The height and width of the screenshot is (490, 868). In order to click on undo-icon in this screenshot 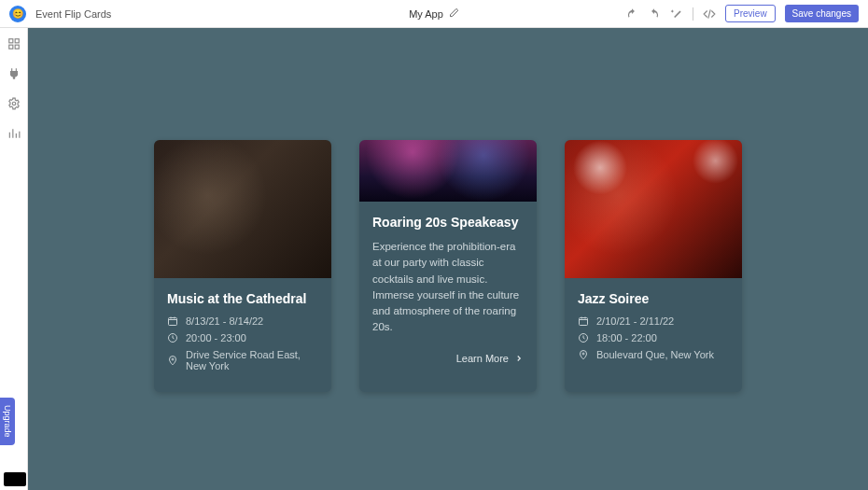, I will do `click(632, 14)`.